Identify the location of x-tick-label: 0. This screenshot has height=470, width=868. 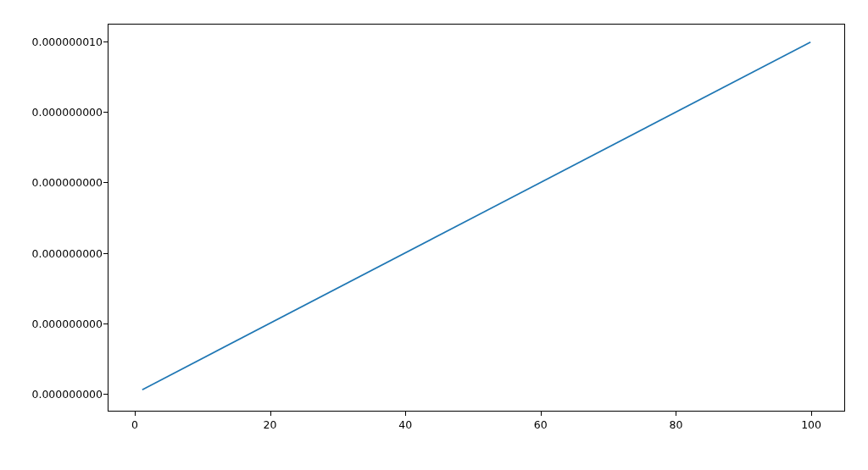
(135, 425).